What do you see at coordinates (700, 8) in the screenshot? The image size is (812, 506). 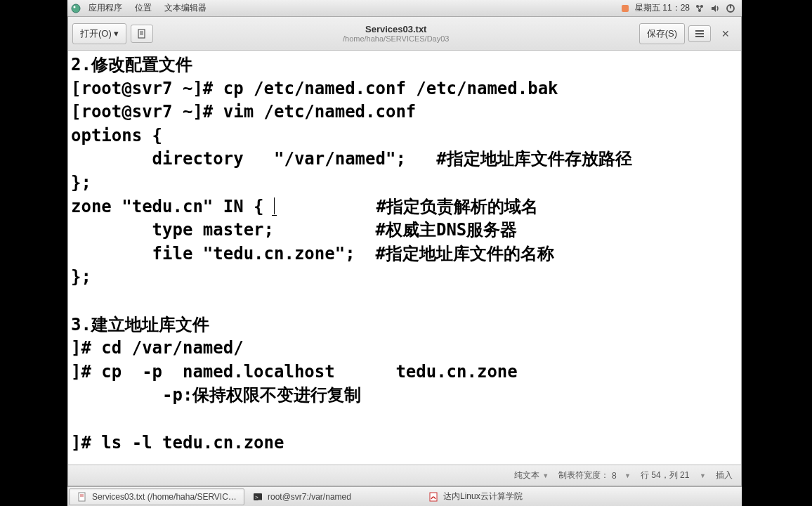 I see `network-icon` at bounding box center [700, 8].